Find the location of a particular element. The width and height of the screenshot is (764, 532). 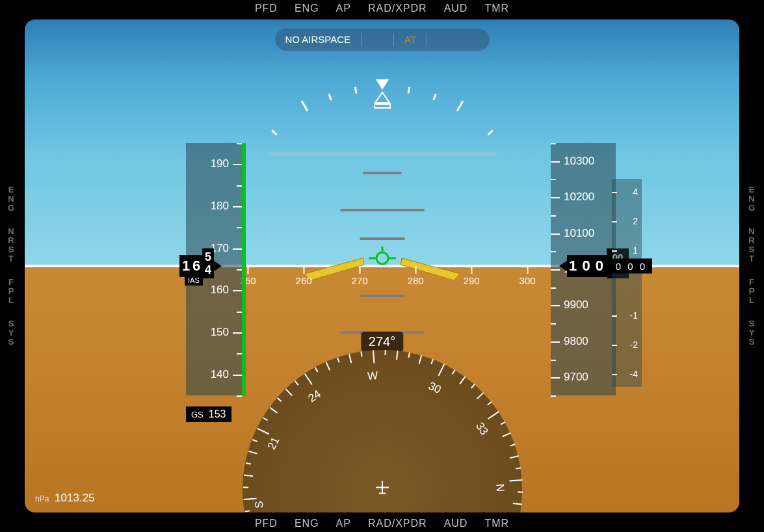

altitude-tick-label: 9900 is located at coordinates (576, 305).